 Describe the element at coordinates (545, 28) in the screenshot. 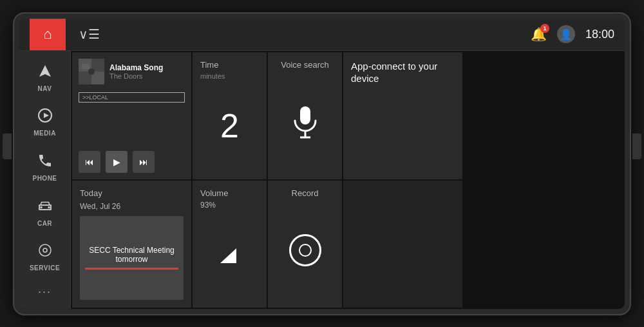

I see `notification-badge: 1` at that location.